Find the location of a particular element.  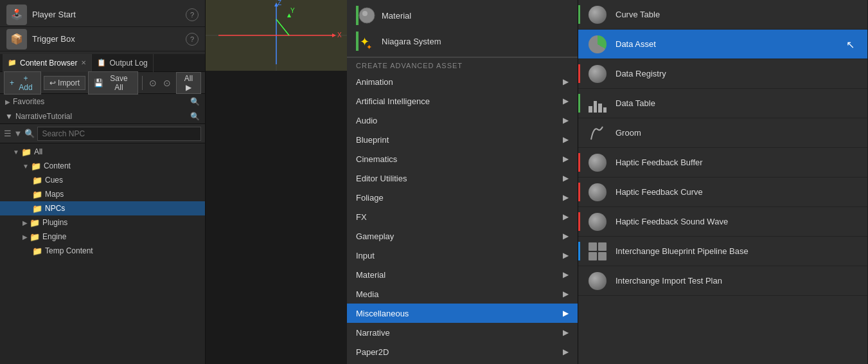

all-arrow-icon: ▼ is located at coordinates (16, 152).